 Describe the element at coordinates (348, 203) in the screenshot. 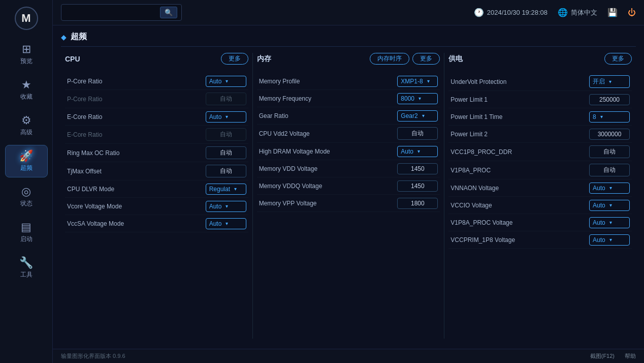

I see `table-row: Memory VPP Voltage 1800` at that location.